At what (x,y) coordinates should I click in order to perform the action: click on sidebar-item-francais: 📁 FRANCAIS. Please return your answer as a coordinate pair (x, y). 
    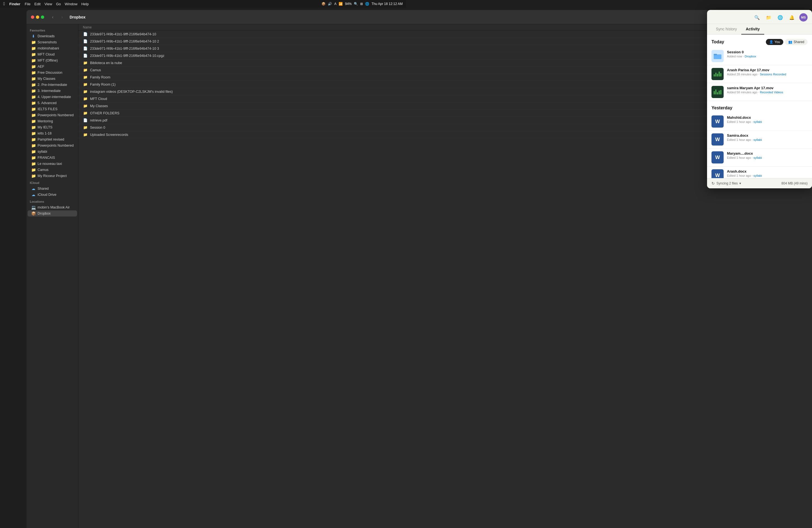
    Looking at the image, I should click on (53, 158).